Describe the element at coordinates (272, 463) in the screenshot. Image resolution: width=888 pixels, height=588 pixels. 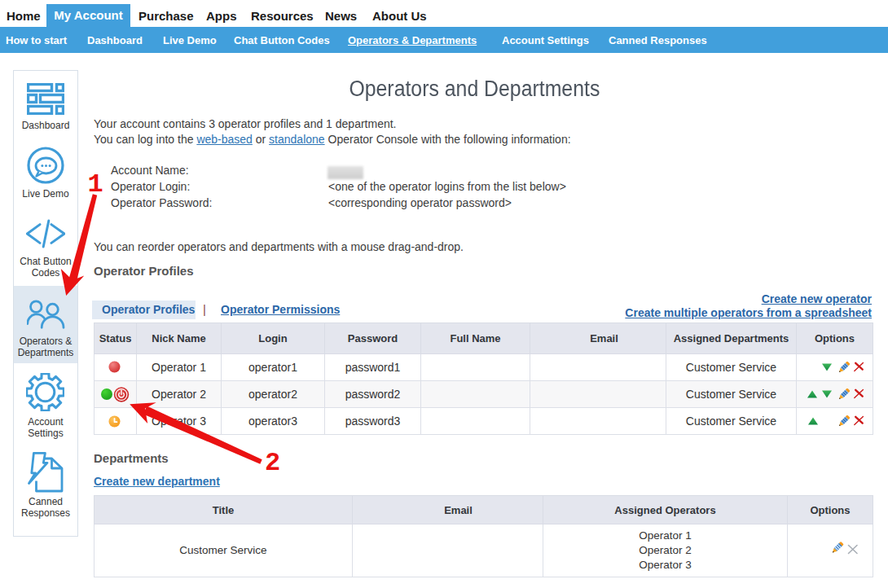
I see `svg-text: 2` at that location.